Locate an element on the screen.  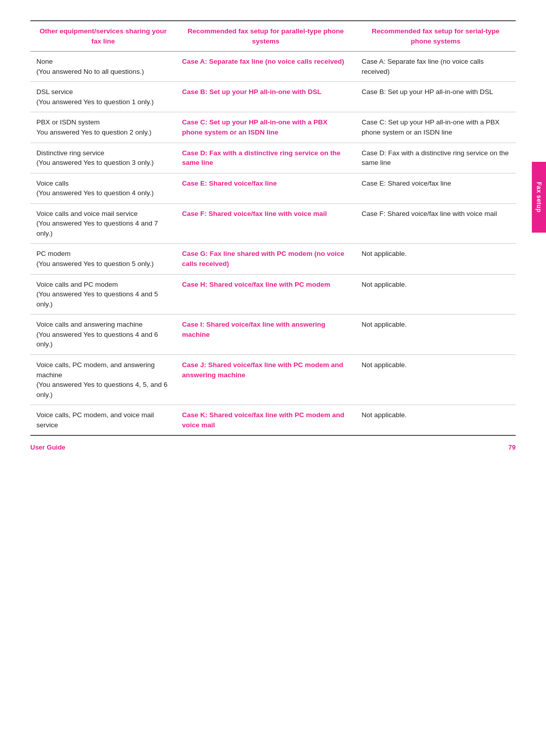
table-row: Voice calls and answering machine(You an… is located at coordinates (273, 335).